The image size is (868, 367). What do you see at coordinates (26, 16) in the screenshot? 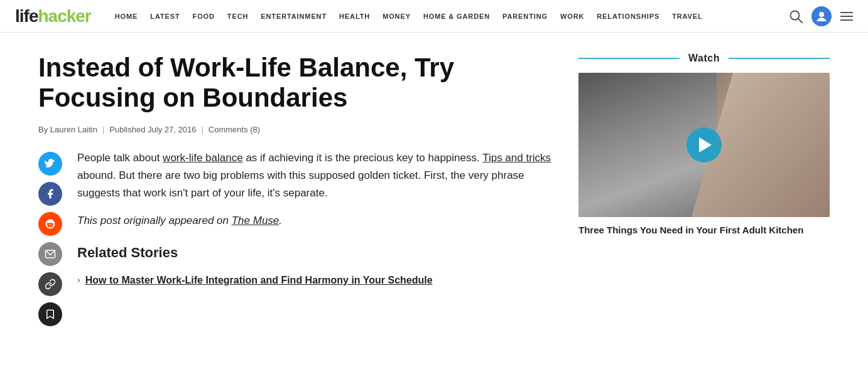
I see `logo-life: life` at bounding box center [26, 16].